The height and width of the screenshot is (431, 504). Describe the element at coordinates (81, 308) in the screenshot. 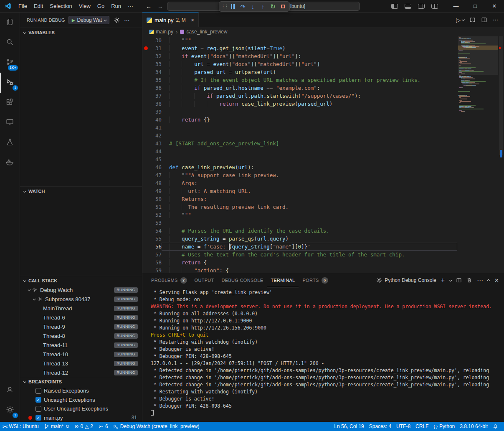

I see `call-stack-row: MainThreadRUNNING` at that location.